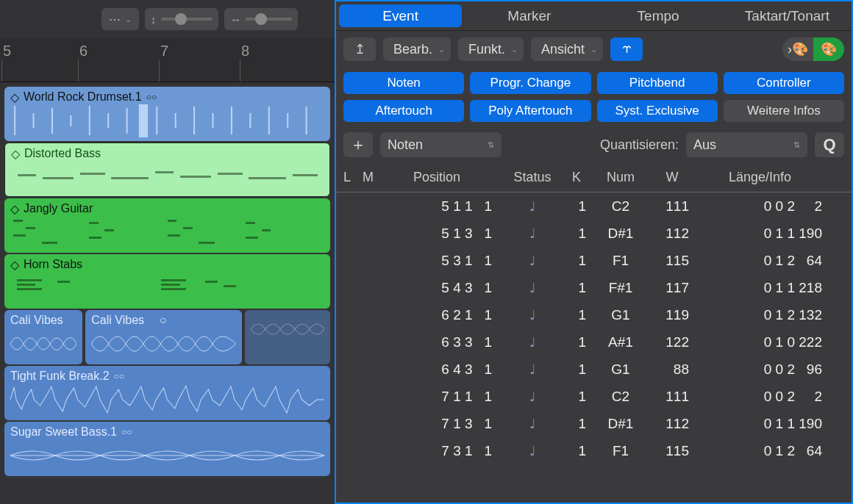 The image size is (853, 504). Describe the element at coordinates (567, 49) in the screenshot. I see `view-menu: Ansicht⌄` at that location.